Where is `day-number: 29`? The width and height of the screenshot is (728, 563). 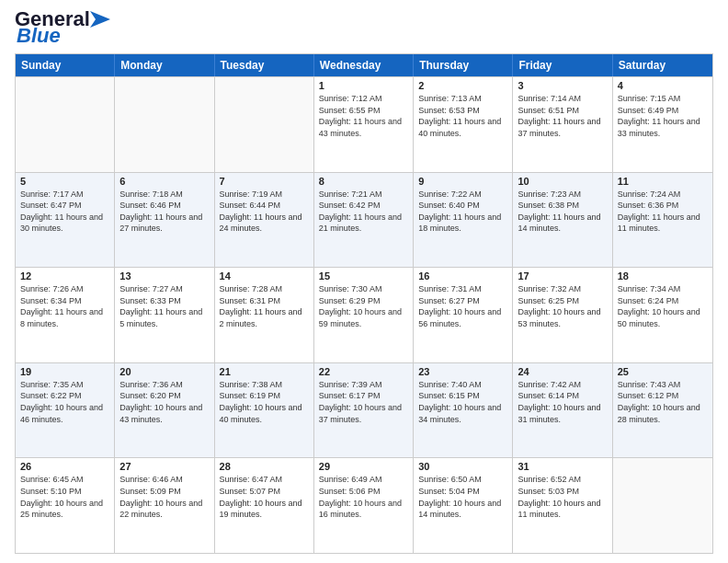 day-number: 29 is located at coordinates (364, 466).